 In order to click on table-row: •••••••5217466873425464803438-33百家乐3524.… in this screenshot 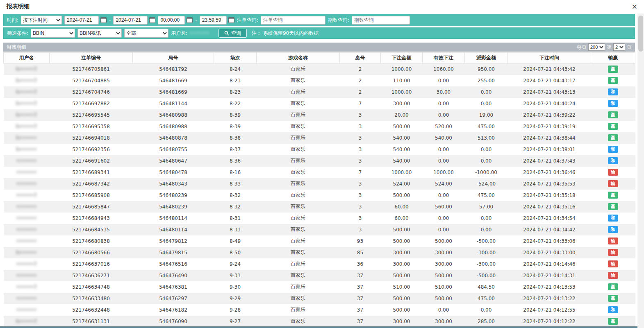, I will do `click(320, 184)`.